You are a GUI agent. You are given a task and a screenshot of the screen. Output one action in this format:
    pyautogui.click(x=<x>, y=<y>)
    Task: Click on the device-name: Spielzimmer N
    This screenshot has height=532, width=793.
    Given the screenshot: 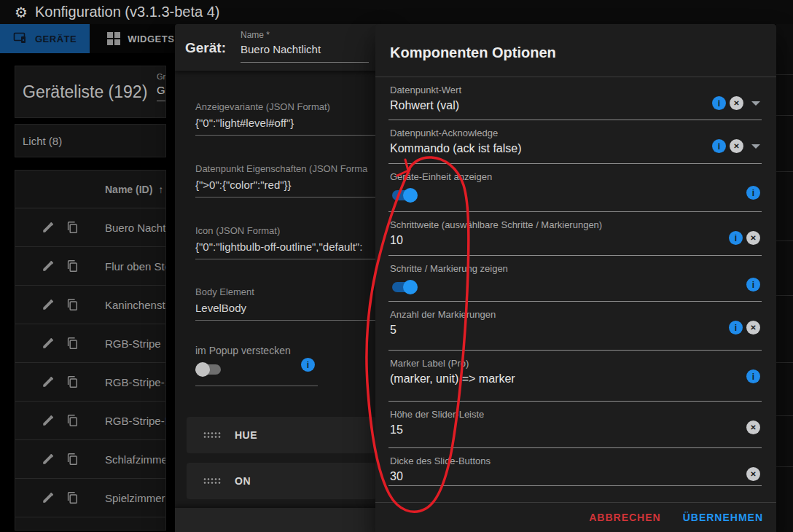 What is the action you would take?
    pyautogui.click(x=136, y=498)
    